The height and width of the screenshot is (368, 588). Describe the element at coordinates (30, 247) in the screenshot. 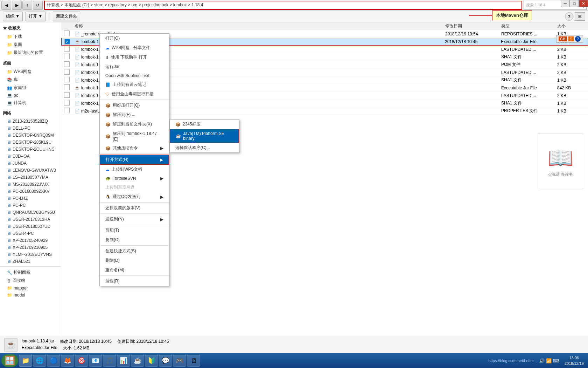

I see `sidebar-item-net19: 🖥XP-201709210905` at that location.